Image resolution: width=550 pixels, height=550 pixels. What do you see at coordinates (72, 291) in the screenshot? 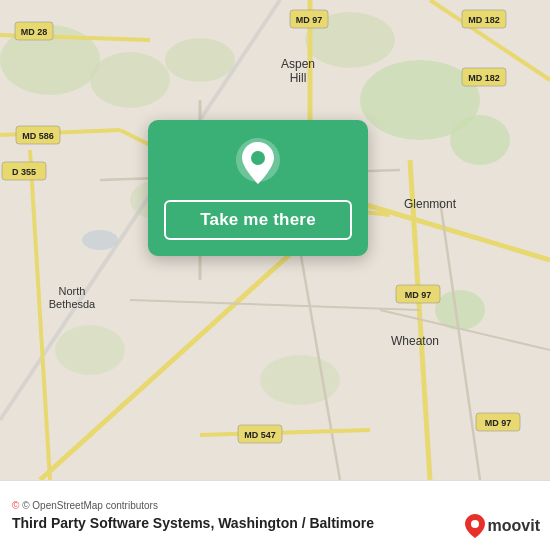
I see `svg-text: North` at bounding box center [72, 291].